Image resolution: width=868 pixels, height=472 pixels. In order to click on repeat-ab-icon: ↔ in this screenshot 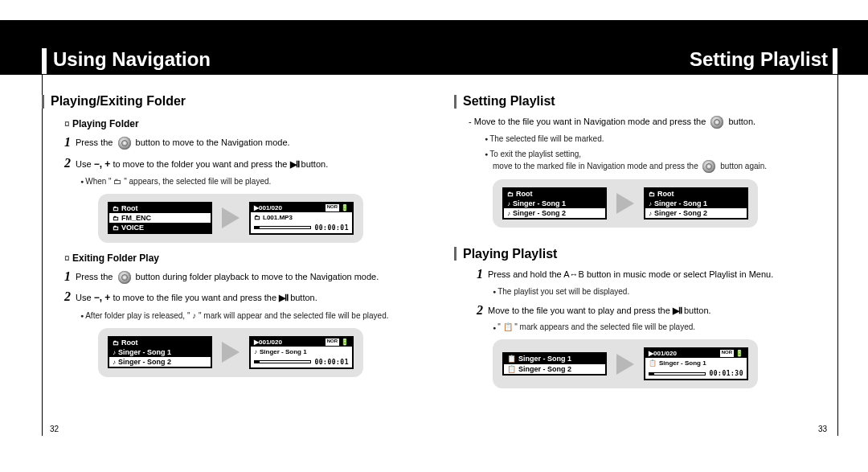, I will do `click(574, 274)`.